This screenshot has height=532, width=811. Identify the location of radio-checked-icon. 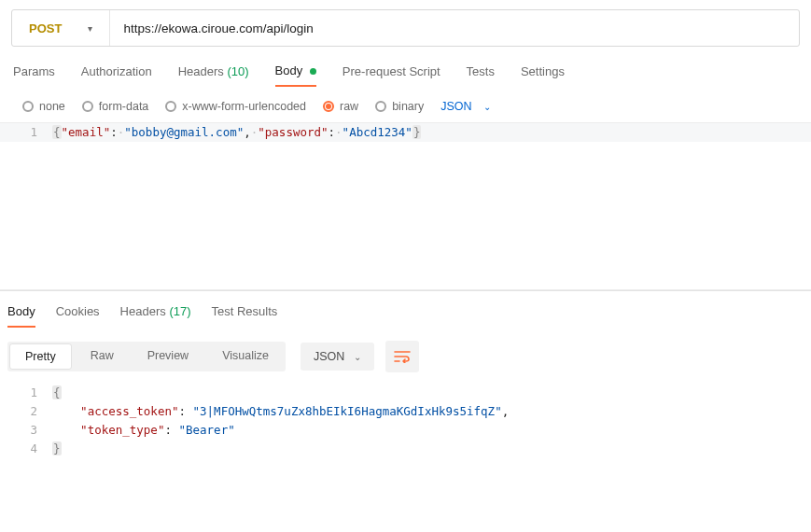
(329, 106).